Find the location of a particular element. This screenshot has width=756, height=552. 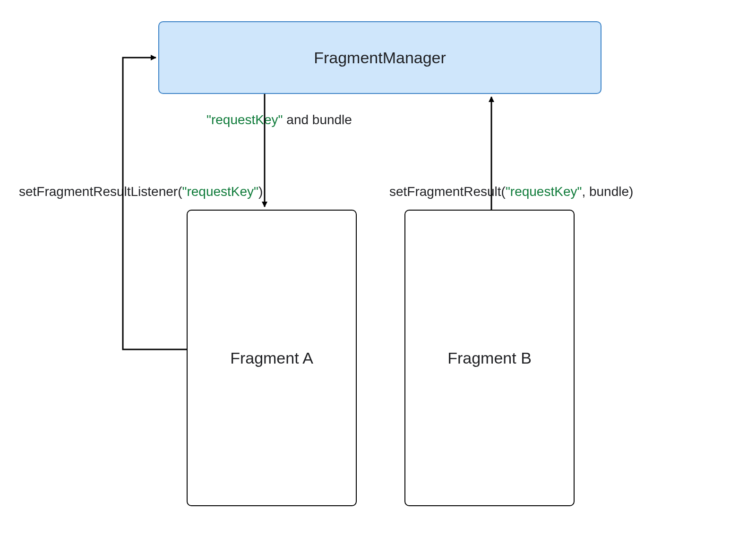

arrow-listener is located at coordinates (155, 204).